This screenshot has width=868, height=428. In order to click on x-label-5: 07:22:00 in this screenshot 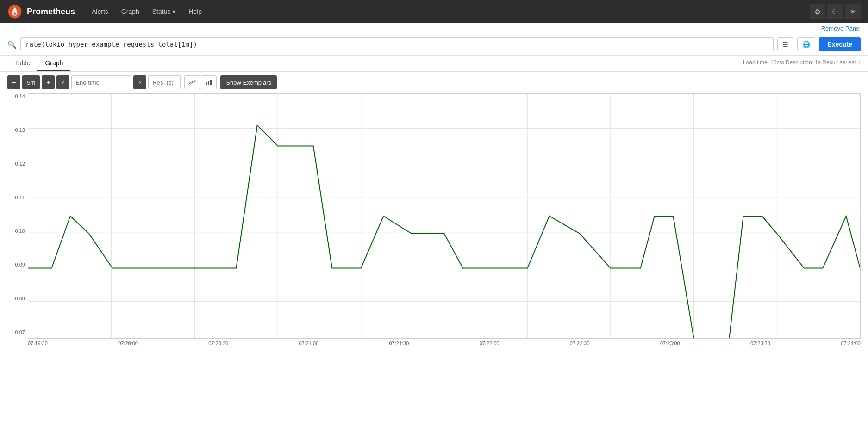, I will do `click(490, 343)`.